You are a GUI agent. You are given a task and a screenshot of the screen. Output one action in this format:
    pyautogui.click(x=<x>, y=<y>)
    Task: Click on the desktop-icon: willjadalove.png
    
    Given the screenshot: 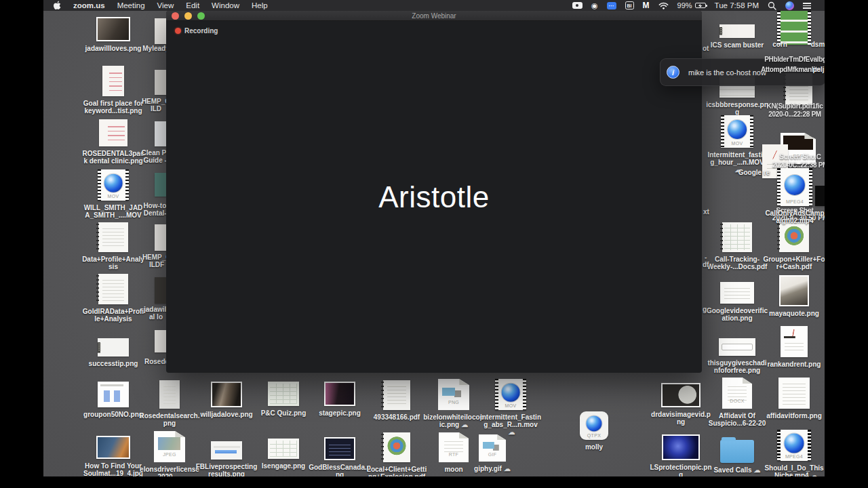 What is the action you would take?
    pyautogui.click(x=226, y=400)
    